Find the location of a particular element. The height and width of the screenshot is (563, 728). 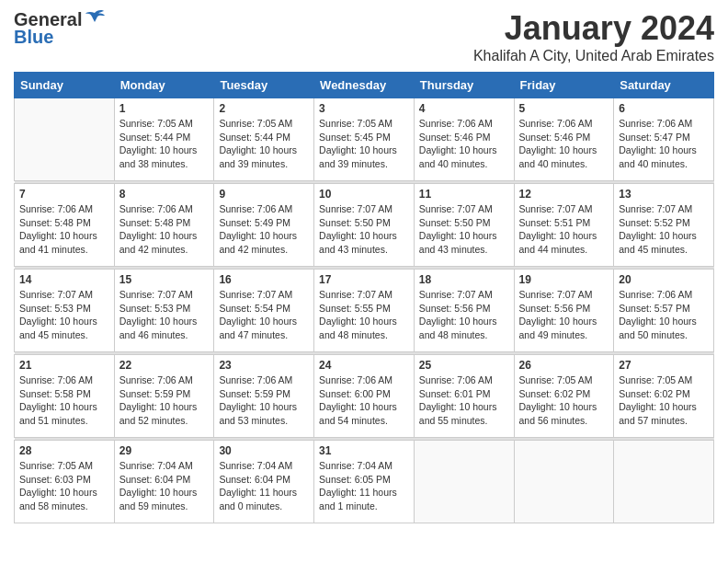

day-number: 12 is located at coordinates (564, 194).